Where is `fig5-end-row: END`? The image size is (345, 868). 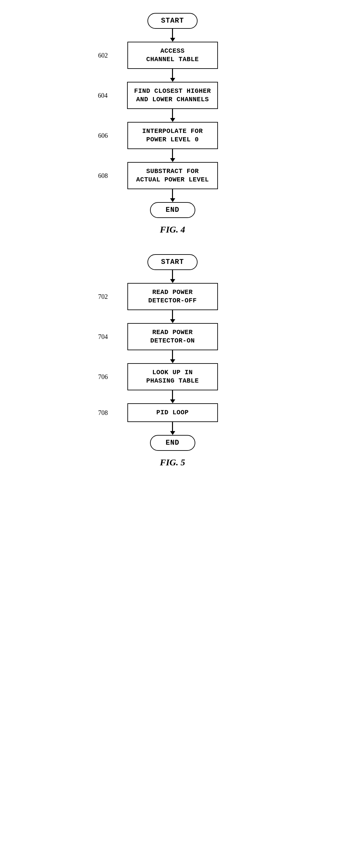
fig5-end-row: END is located at coordinates (172, 443).